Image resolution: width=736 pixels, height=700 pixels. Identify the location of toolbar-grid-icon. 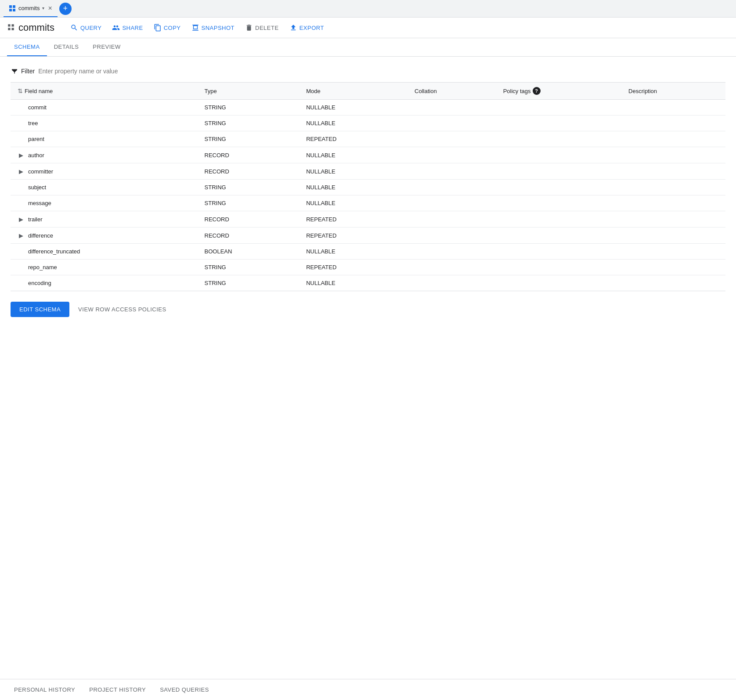
(11, 28).